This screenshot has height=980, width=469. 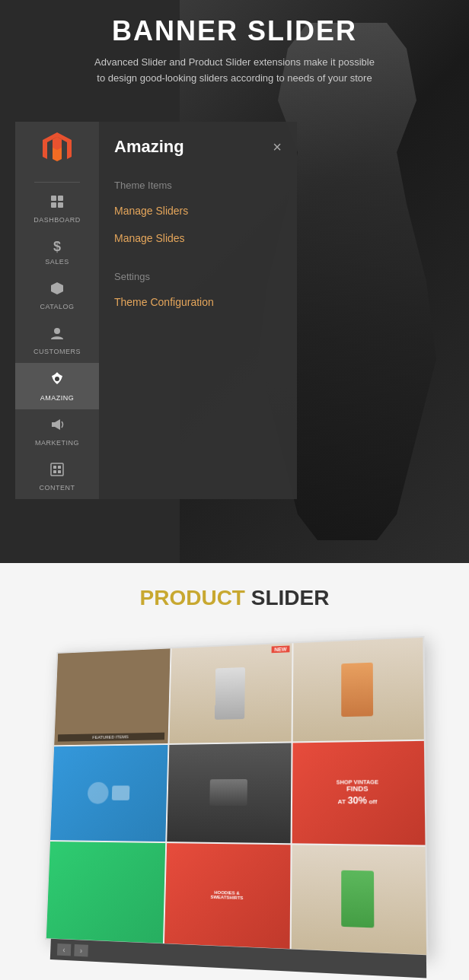 I want to click on sidebar-item-customers: CUSTOMERS, so click(x=57, y=341).